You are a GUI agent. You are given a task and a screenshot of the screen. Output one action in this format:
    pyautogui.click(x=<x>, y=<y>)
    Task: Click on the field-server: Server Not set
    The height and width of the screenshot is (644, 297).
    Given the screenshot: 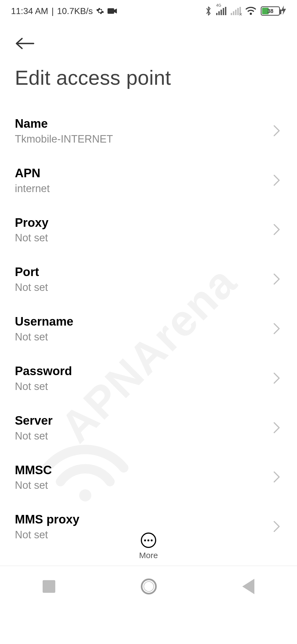 What is the action you would take?
    pyautogui.click(x=148, y=428)
    